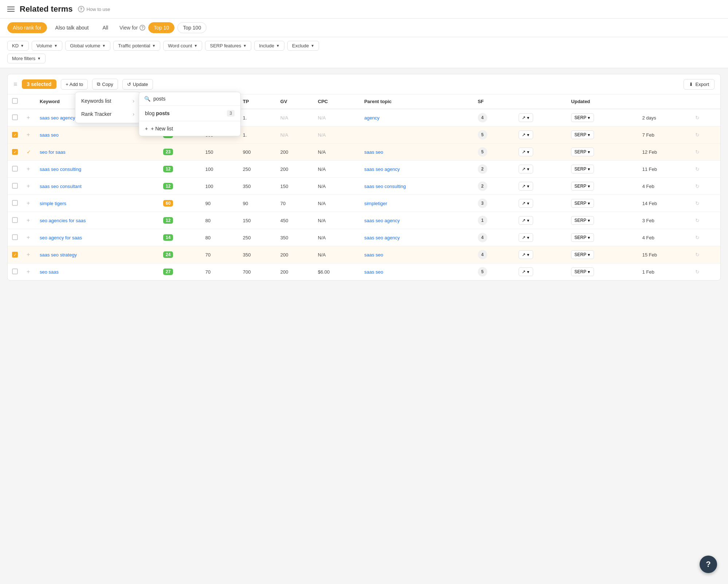 The width and height of the screenshot is (728, 584). What do you see at coordinates (88, 46) in the screenshot?
I see `filter-global-volume: Global volume ▼` at bounding box center [88, 46].